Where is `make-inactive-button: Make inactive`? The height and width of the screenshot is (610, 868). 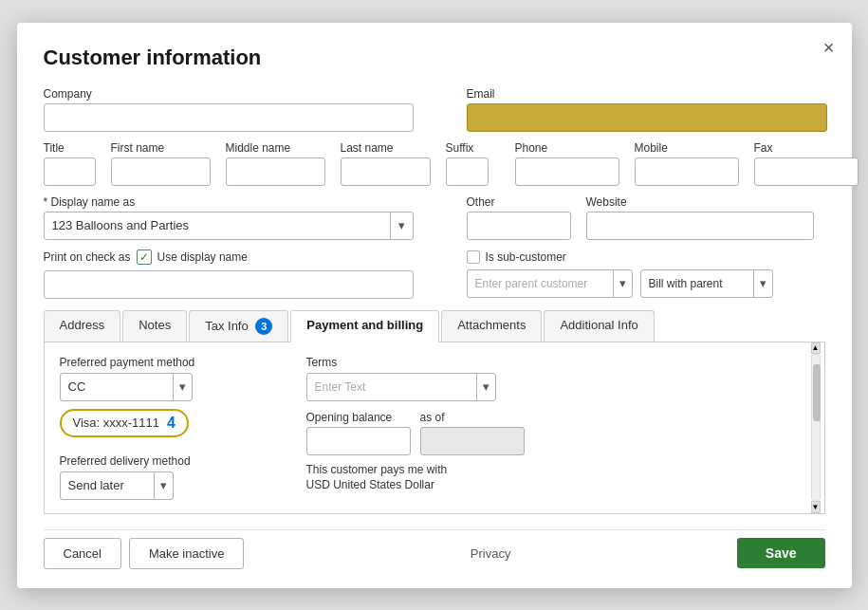 make-inactive-button: Make inactive is located at coordinates (186, 554).